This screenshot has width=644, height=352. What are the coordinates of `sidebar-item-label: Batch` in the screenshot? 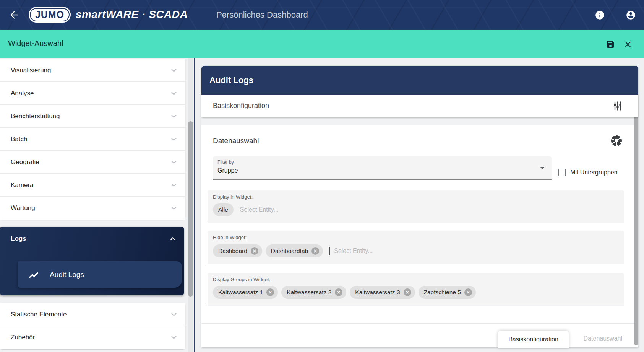 It's located at (19, 139).